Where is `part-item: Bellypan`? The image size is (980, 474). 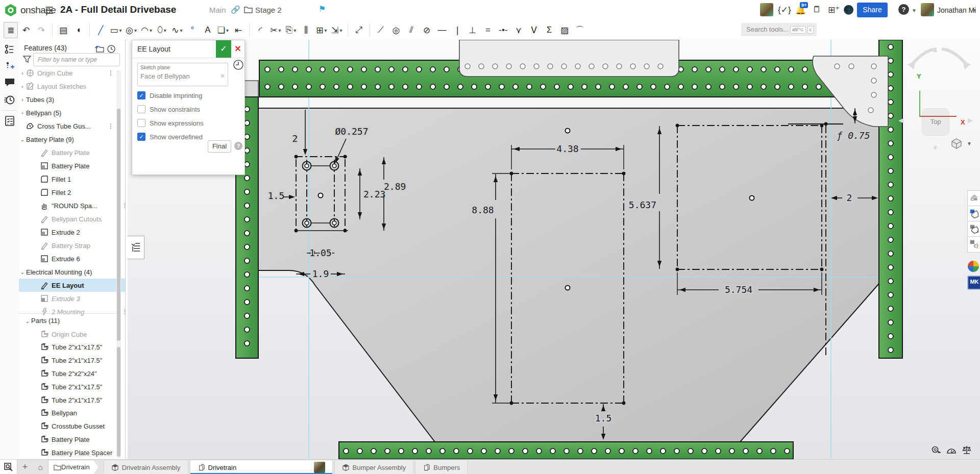
part-item: Bellypan is located at coordinates (72, 413).